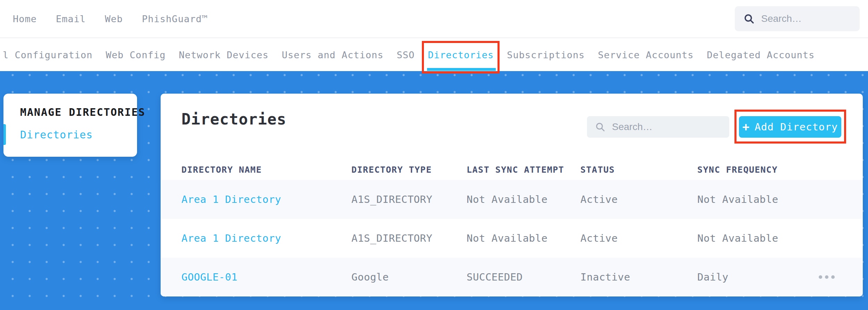 The height and width of the screenshot is (310, 868). I want to click on tab-directories-label: Directories, so click(461, 55).